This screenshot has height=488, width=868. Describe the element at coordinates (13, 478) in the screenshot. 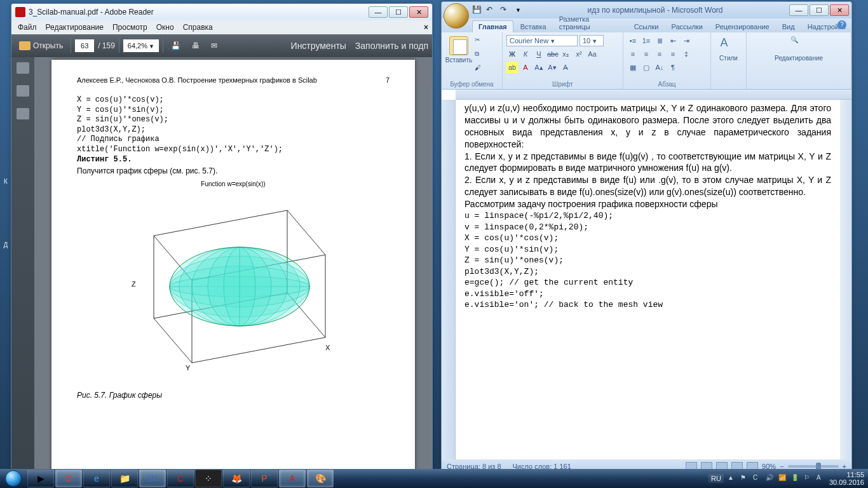

I see `start-button` at that location.